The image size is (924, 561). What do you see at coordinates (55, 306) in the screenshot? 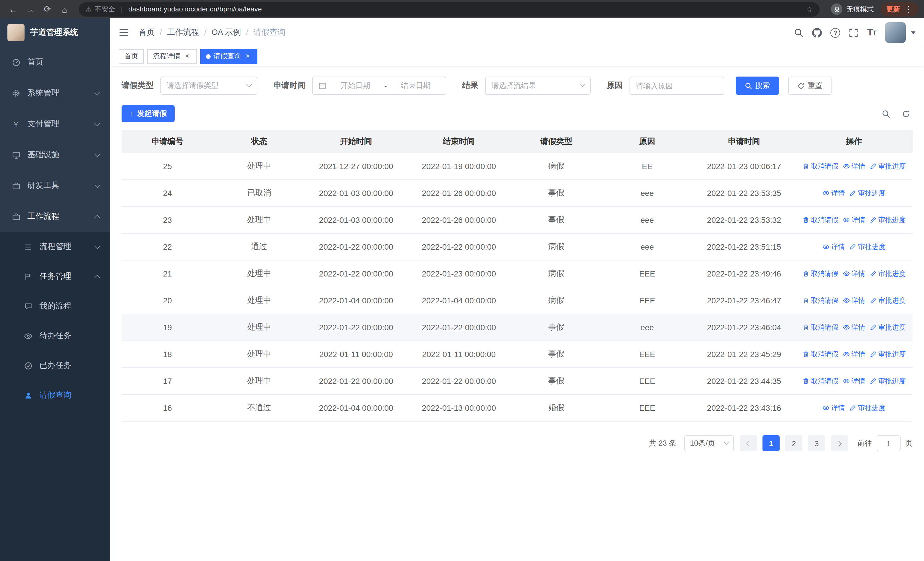
I see `sidebar-item-my-process: 我的流程` at bounding box center [55, 306].